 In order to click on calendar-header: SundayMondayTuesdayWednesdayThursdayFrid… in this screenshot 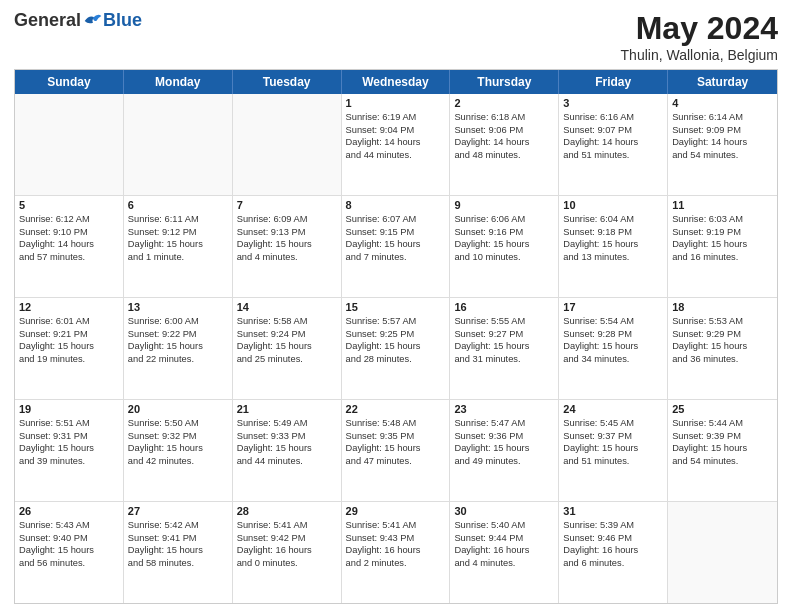, I will do `click(396, 82)`.